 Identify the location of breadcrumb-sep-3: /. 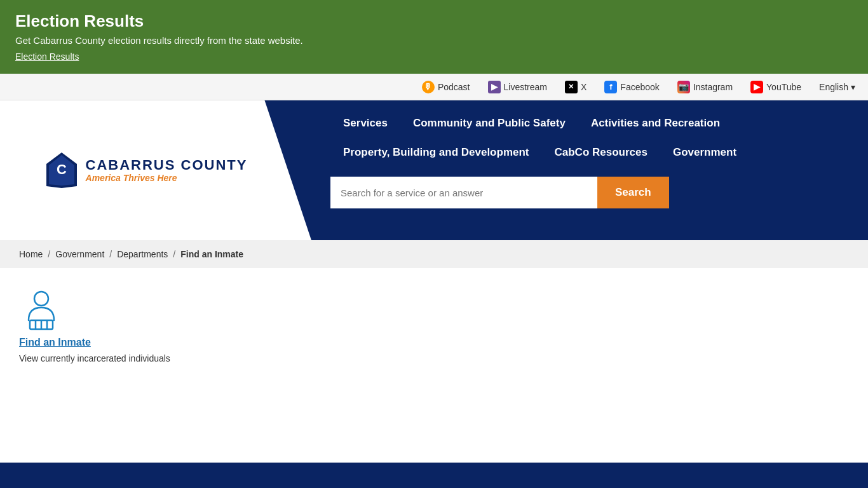
(174, 254).